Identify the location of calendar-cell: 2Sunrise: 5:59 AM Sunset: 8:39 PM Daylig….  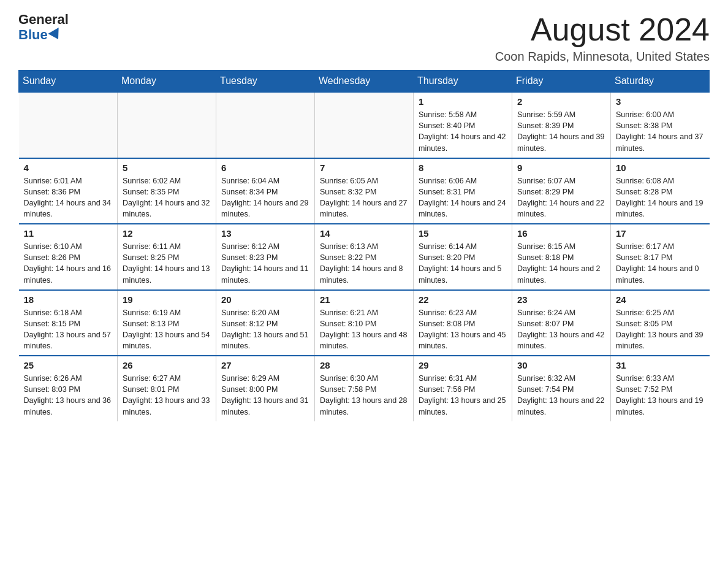
(561, 125).